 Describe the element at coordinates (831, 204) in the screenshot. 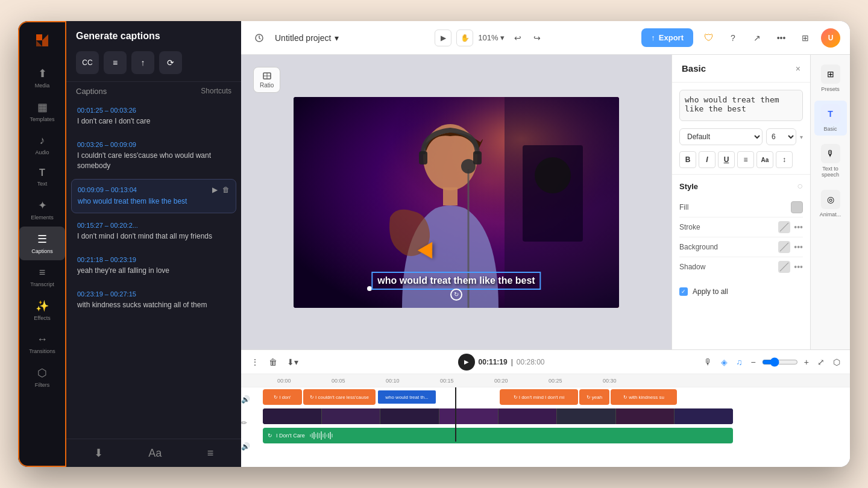

I see `preset-item-animate: ◎ Animat...` at that location.